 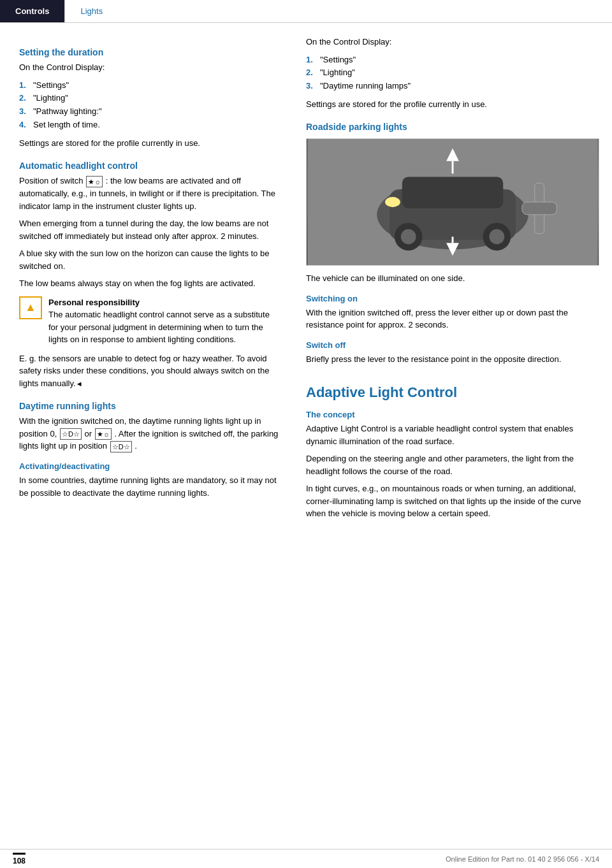 What do you see at coordinates (150, 194) in the screenshot?
I see `auto-headlight-para1: Position of switch ★☼ : the low beams ar…` at bounding box center [150, 194].